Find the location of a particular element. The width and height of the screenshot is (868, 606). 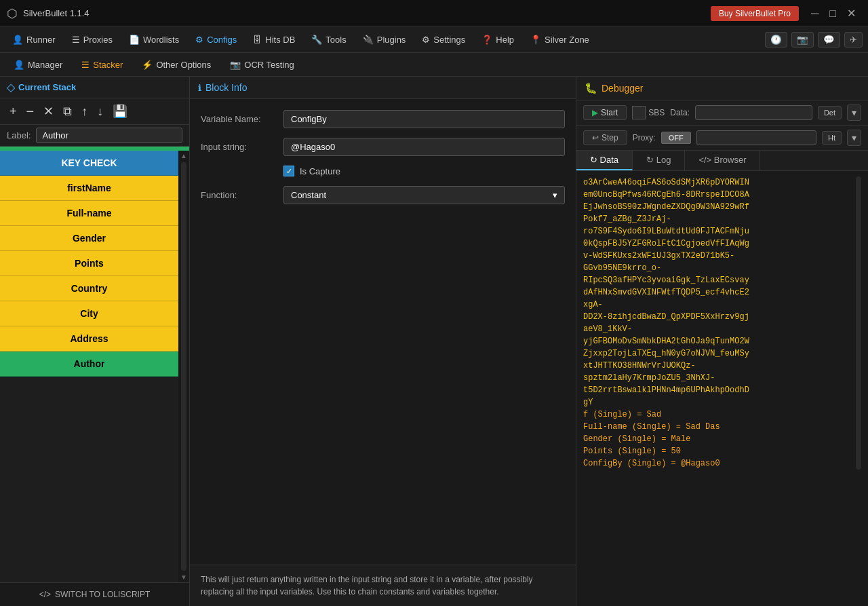

switch-to-loliscript-button: </> SWITCH TO LOLISCRIPT is located at coordinates (95, 594).